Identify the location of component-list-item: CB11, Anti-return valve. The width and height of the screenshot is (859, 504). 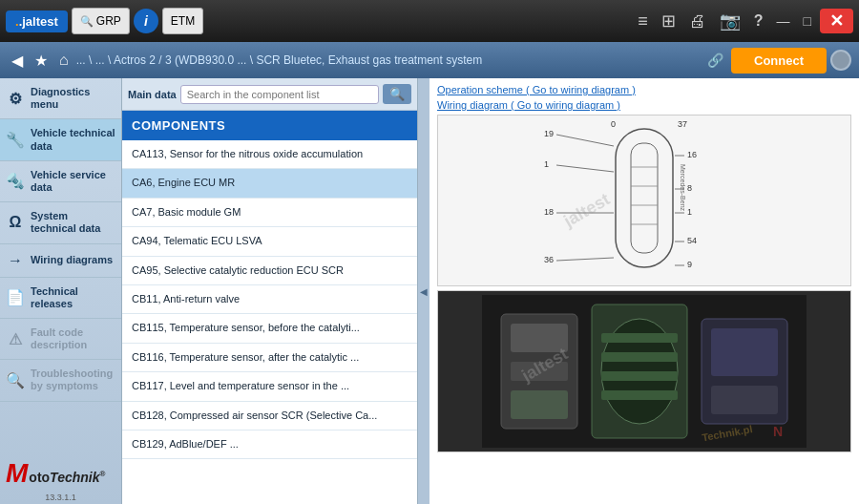
(269, 300).